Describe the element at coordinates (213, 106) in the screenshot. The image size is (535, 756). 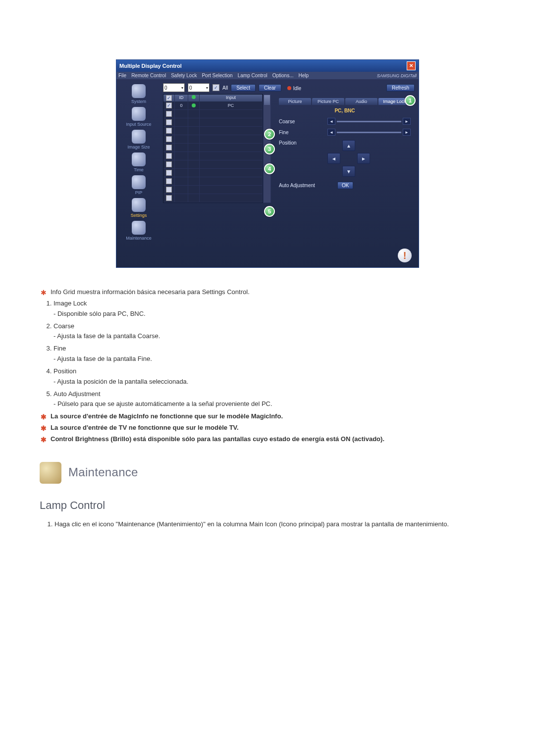
I see `grid-row: 0PC` at that location.